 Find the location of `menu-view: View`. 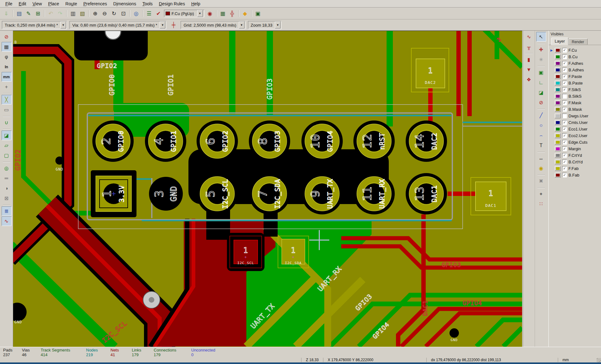

menu-view: View is located at coordinates (37, 4).